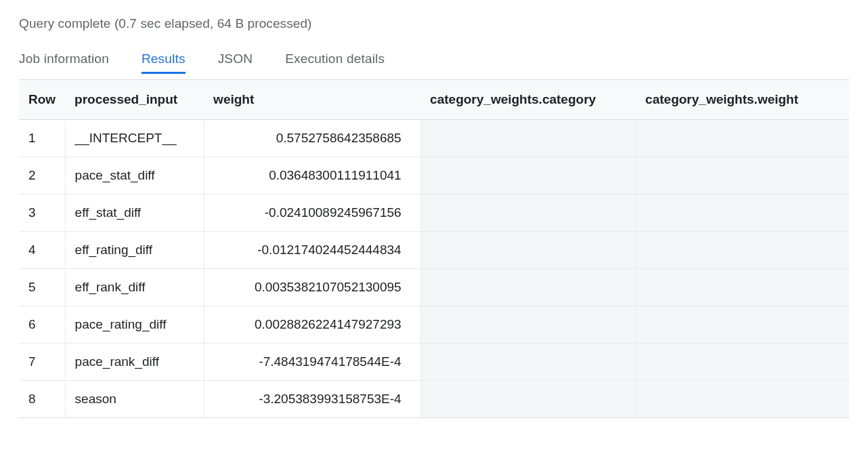 The width and height of the screenshot is (868, 454). I want to click on cell-weight: -7.484319474178544E-4, so click(312, 362).